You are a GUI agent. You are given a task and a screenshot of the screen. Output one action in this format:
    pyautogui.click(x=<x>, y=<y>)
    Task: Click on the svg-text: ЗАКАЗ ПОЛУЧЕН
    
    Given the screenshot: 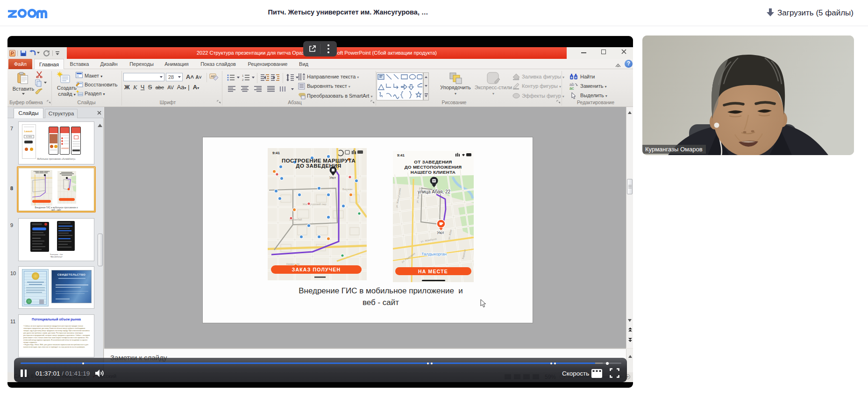 What is the action you would take?
    pyautogui.click(x=317, y=270)
    